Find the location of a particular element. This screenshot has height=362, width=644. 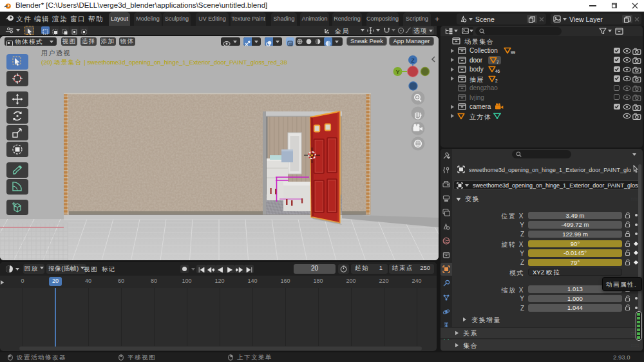

svg-text: 2 is located at coordinates (497, 81).